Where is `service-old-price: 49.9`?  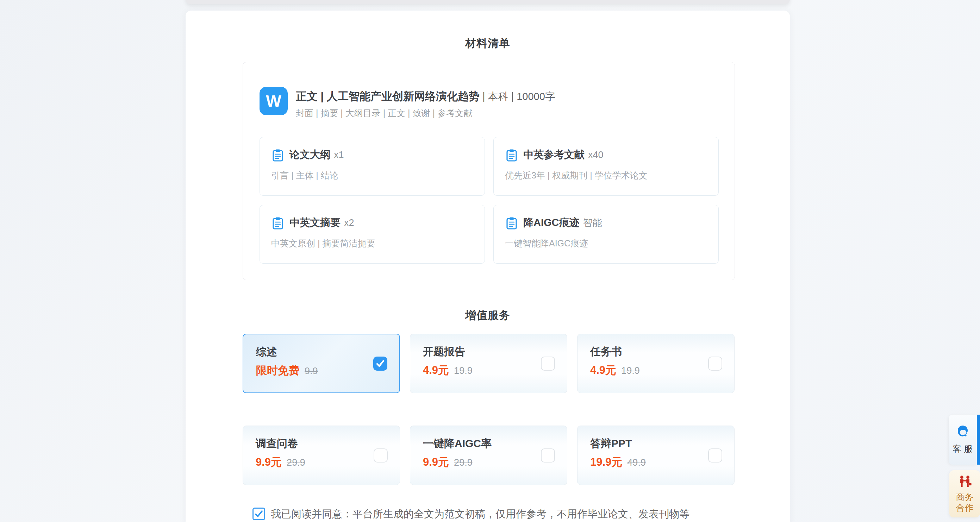
service-old-price: 49.9 is located at coordinates (637, 462).